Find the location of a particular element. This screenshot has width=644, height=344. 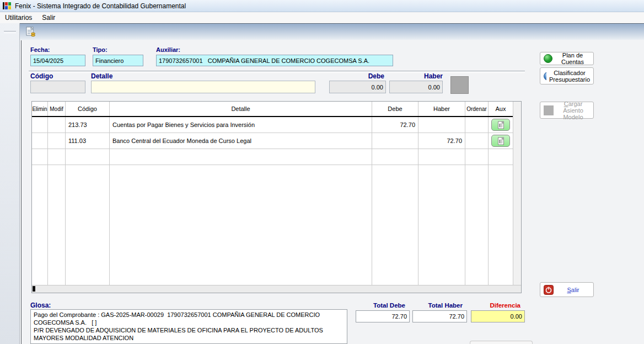

left-panel-splitter is located at coordinates (10, 183).